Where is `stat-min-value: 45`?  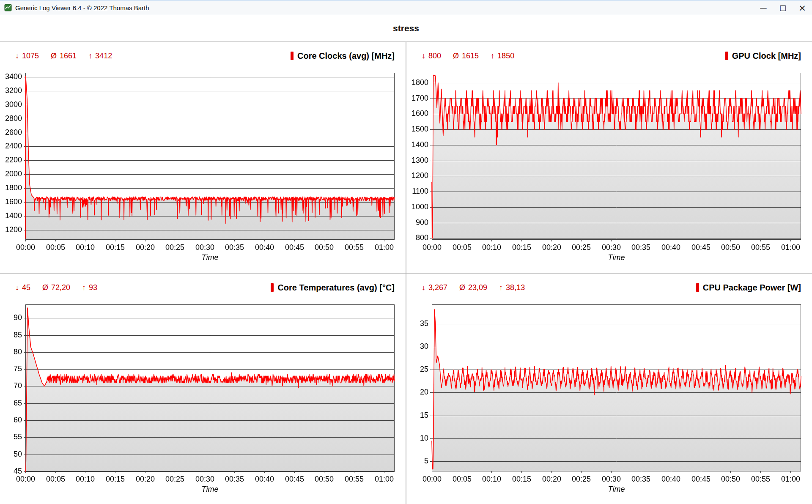 stat-min-value: 45 is located at coordinates (26, 288).